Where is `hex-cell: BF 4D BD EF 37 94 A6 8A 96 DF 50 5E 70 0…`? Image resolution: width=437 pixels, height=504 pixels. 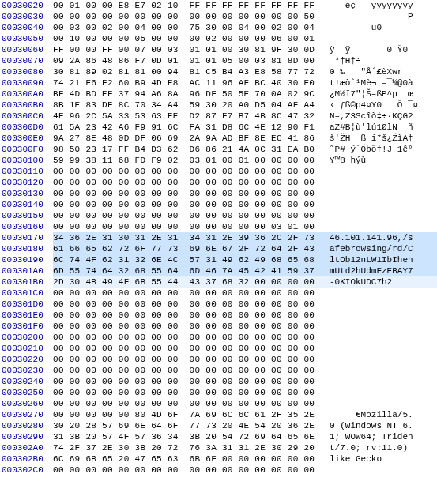 hex-cell: BF 4D BD EF 37 94 A6 8A 96 DF 50 5E 70 0… is located at coordinates (190, 94).